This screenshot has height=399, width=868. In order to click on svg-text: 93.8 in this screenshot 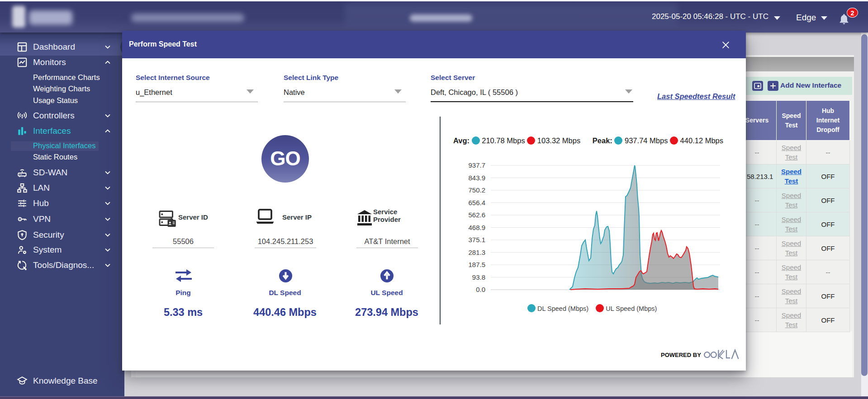, I will do `click(479, 277)`.